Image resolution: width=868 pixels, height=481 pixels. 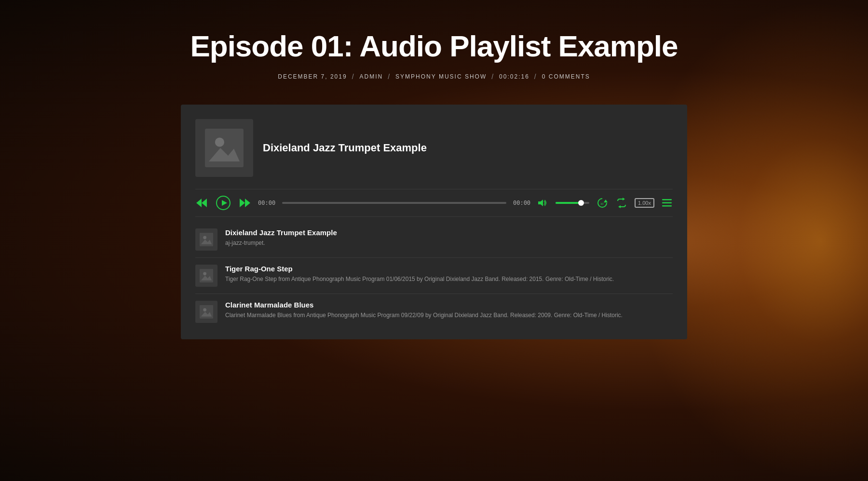 What do you see at coordinates (202, 203) in the screenshot?
I see `rewind-icon` at bounding box center [202, 203].